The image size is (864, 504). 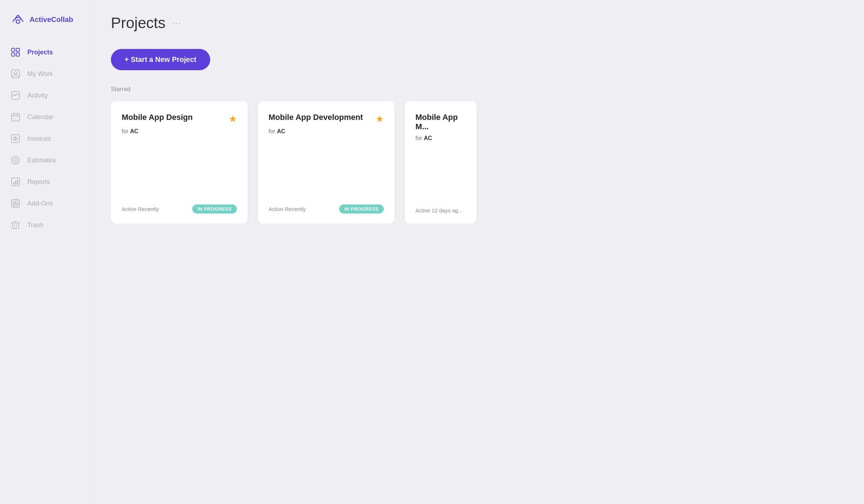 I want to click on page-header: Projects ···, so click(x=479, y=23).